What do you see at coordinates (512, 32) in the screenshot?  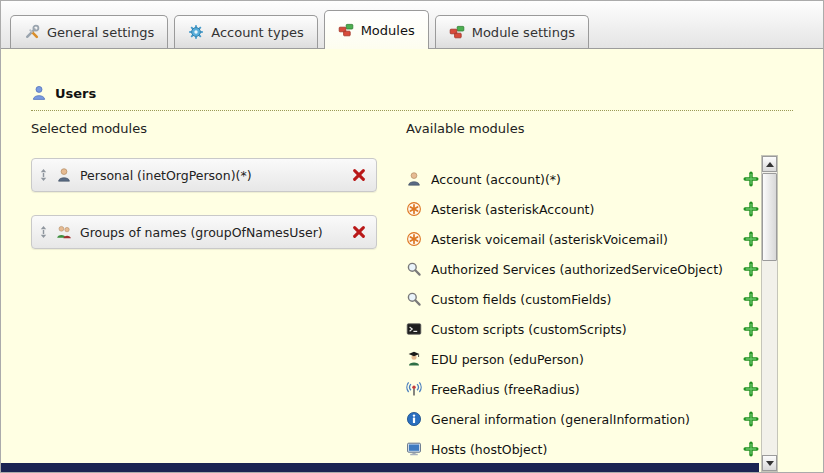 I see `tab-module-settings: Module settings` at bounding box center [512, 32].